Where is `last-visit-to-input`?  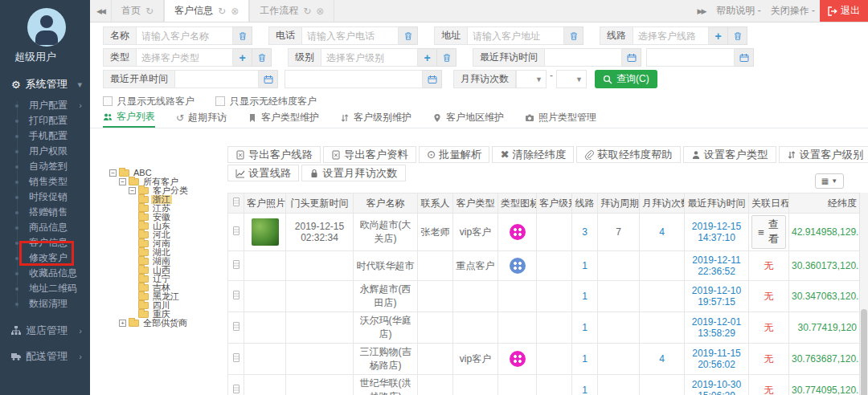 last-visit-to-input is located at coordinates (690, 58).